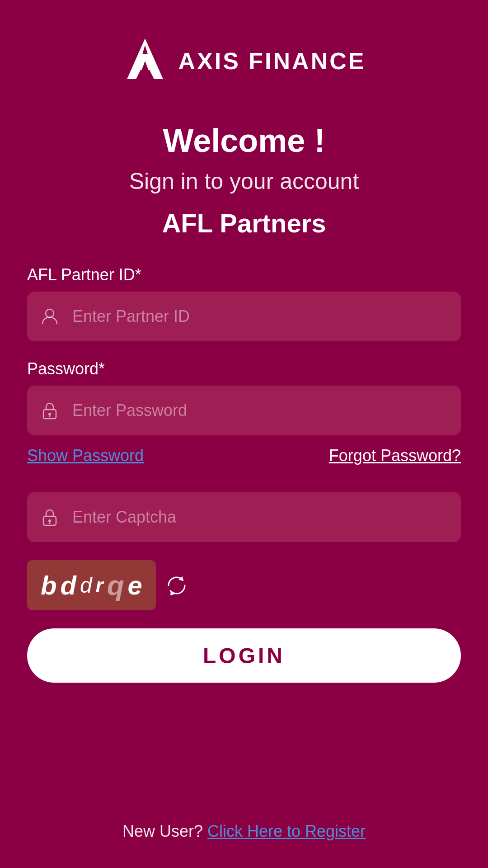 This screenshot has height=868, width=488. I want to click on partner-id-wrapper, so click(244, 316).